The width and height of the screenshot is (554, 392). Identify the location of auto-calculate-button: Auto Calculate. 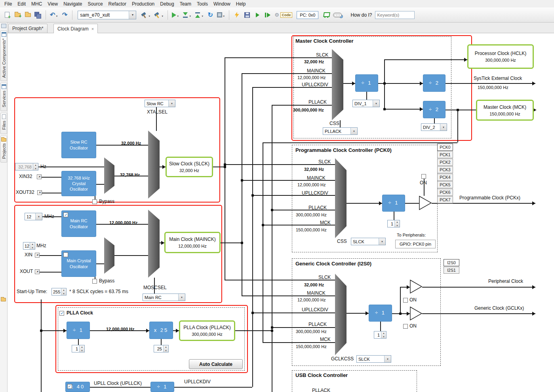
(216, 364).